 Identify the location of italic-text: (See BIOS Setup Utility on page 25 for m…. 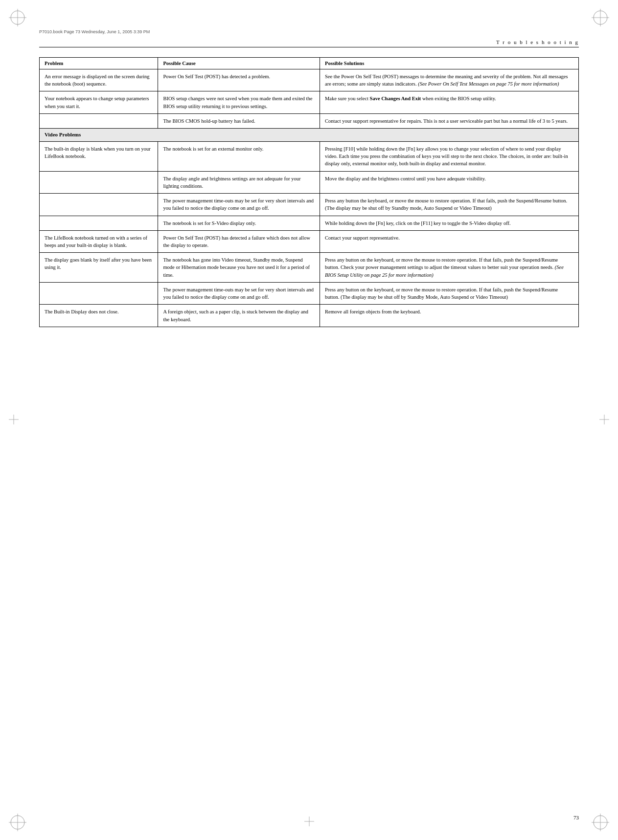
(444, 271).